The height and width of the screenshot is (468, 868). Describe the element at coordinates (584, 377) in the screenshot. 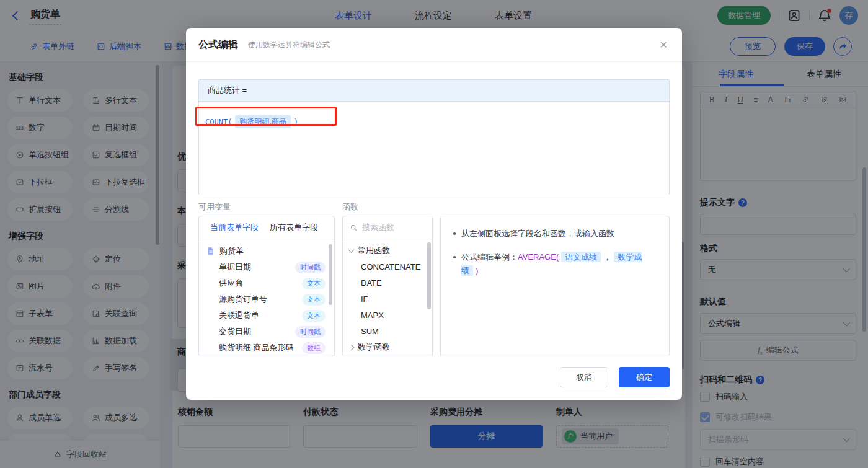

I see `cancel-button: 取消` at that location.